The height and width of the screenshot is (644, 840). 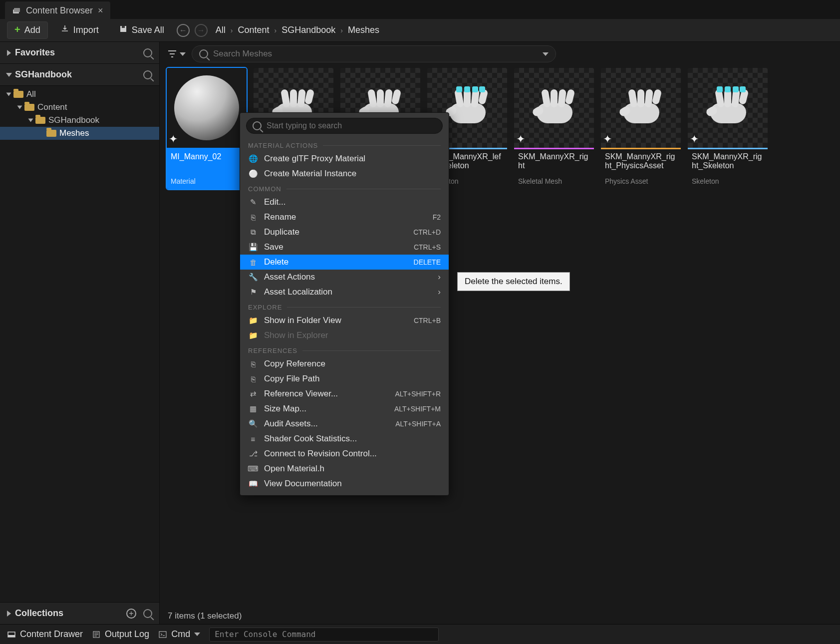 What do you see at coordinates (418, 394) in the screenshot?
I see `shortcut-label: ALT+SHIFT+R` at bounding box center [418, 394].